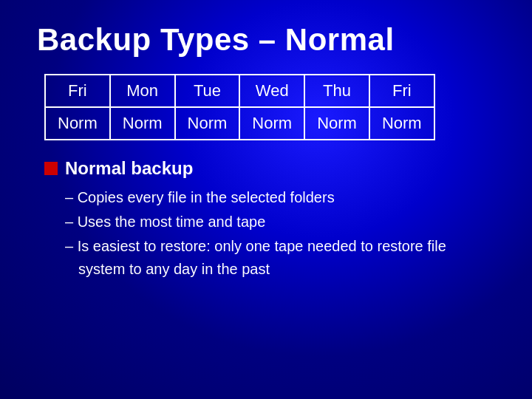  What do you see at coordinates (337, 91) in the screenshot?
I see `table-cell: Thu` at bounding box center [337, 91].